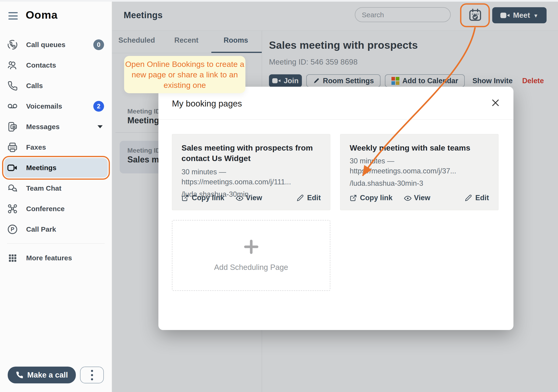  What do you see at coordinates (56, 209) in the screenshot?
I see `sidebar-item-conference: Conference` at bounding box center [56, 209].